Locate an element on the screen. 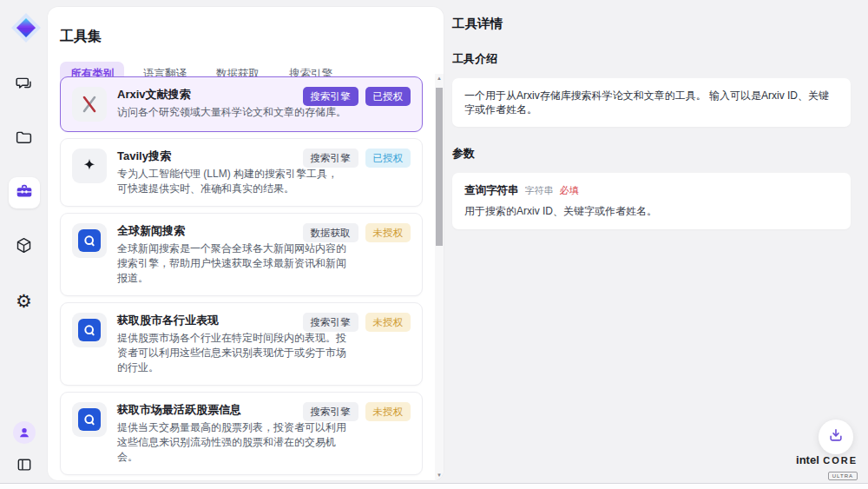 Image resolution: width=868 pixels, height=489 pixels. tool-card: 获取股市各行业表现 提供股票市场各个行业在特定时间段内的表现。投资者可以利用这些… is located at coordinates (241, 344).